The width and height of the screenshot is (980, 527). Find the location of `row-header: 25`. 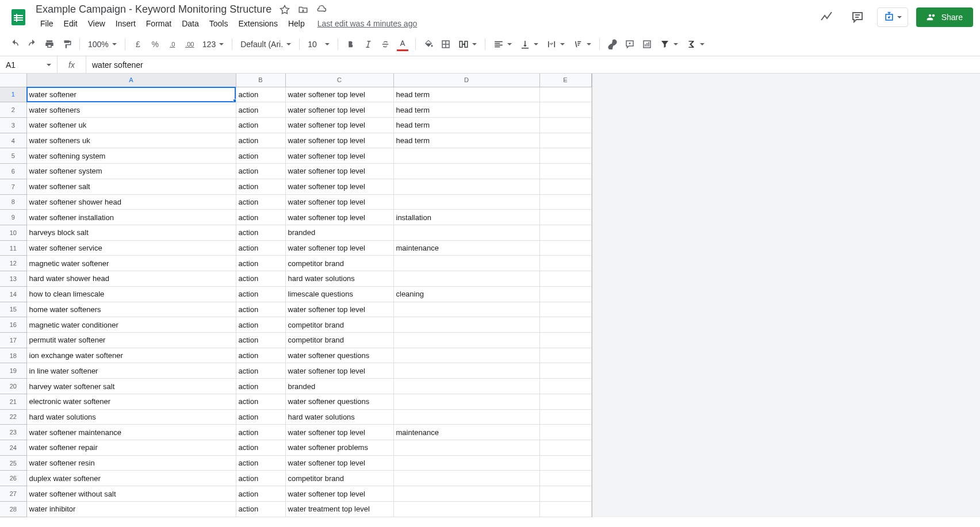

row-header: 25 is located at coordinates (13, 463).